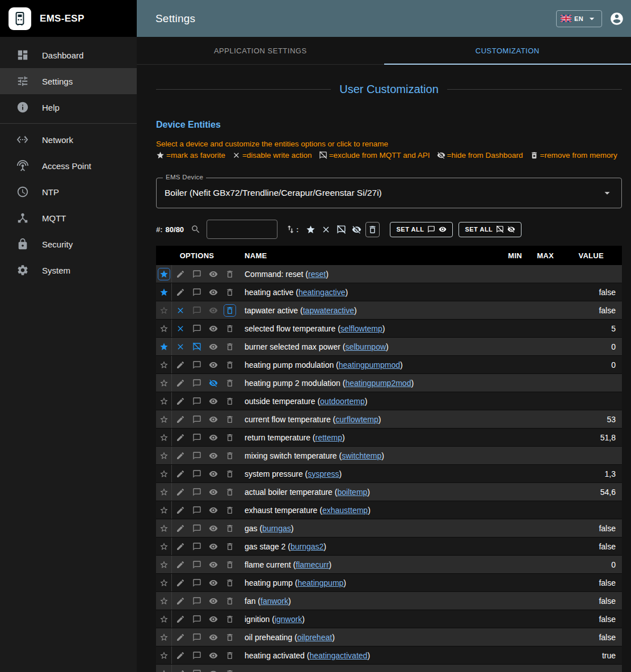  I want to click on entity-id-link: heatingpump, so click(320, 583).